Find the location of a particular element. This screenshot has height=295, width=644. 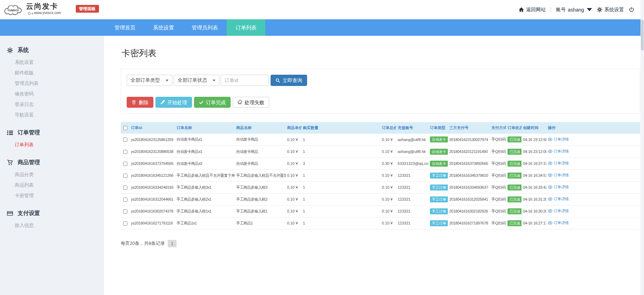

order-status-select: 全部订单状态 is located at coordinates (197, 80).